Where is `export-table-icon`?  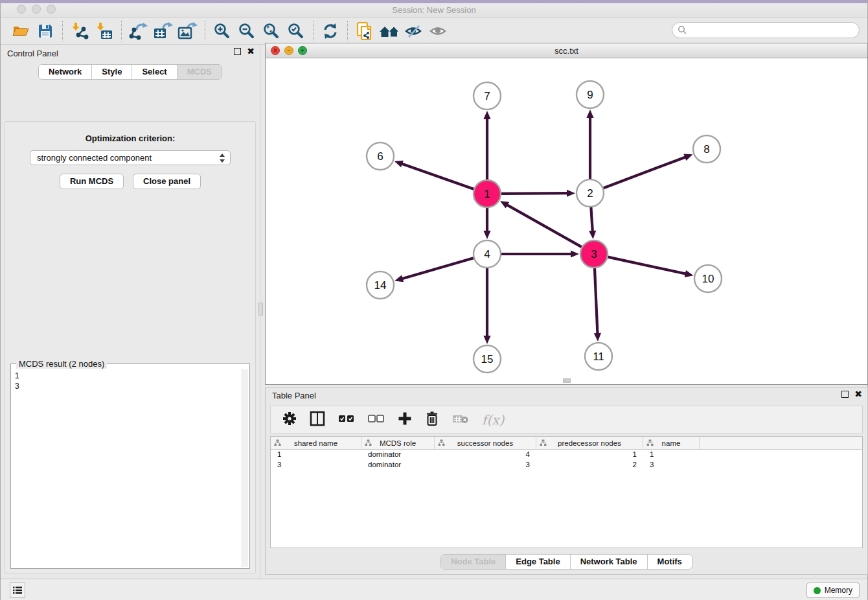 export-table-icon is located at coordinates (163, 31).